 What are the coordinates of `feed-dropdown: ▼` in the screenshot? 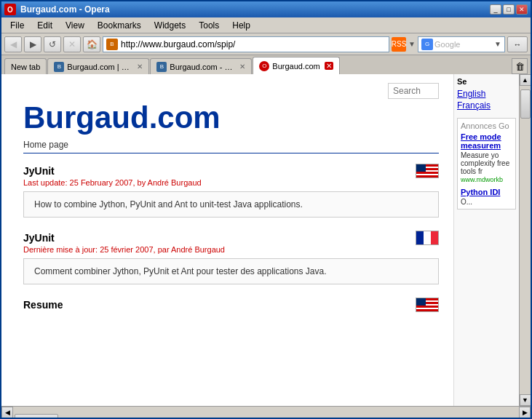 It's located at (412, 44).